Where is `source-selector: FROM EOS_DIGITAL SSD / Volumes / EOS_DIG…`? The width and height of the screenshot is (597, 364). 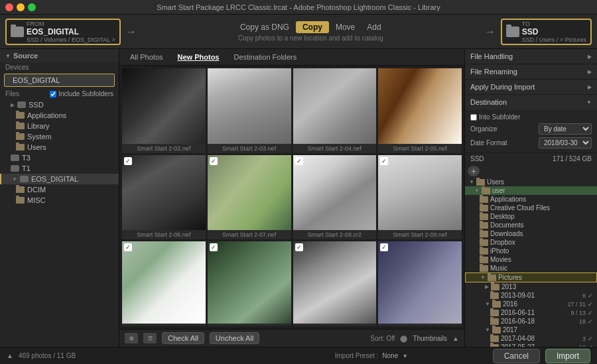
source-selector: FROM EOS_DIGITAL SSD / Volumes / EOS_DIG… is located at coordinates (63, 32).